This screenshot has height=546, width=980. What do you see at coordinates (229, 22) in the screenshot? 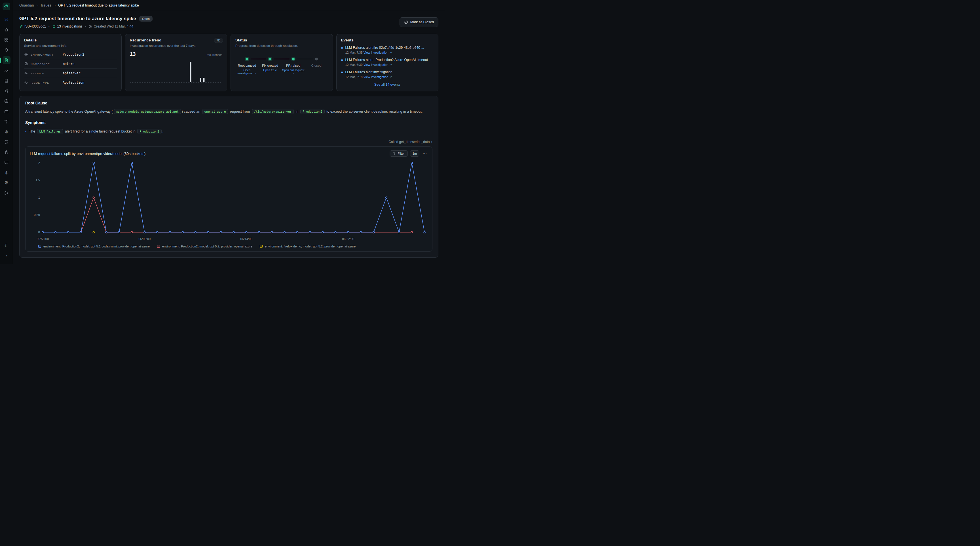
I see `page-header: GPT 5.2 request timeout due to azure lat…` at bounding box center [229, 22].